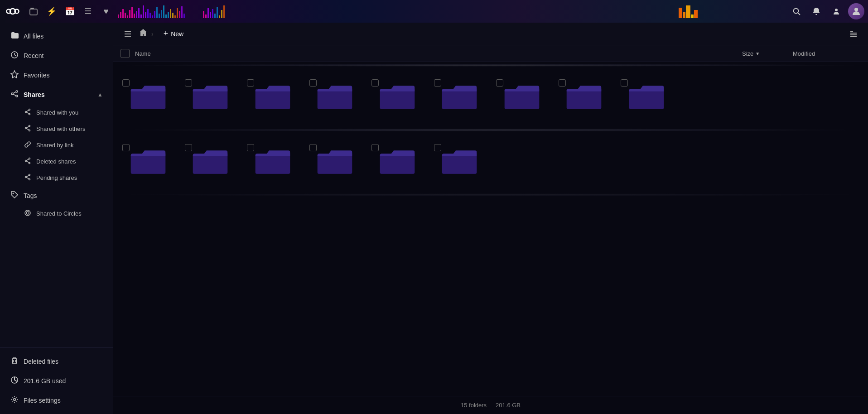 The image size is (868, 414). What do you see at coordinates (816, 11) in the screenshot?
I see `notifications-button` at bounding box center [816, 11].